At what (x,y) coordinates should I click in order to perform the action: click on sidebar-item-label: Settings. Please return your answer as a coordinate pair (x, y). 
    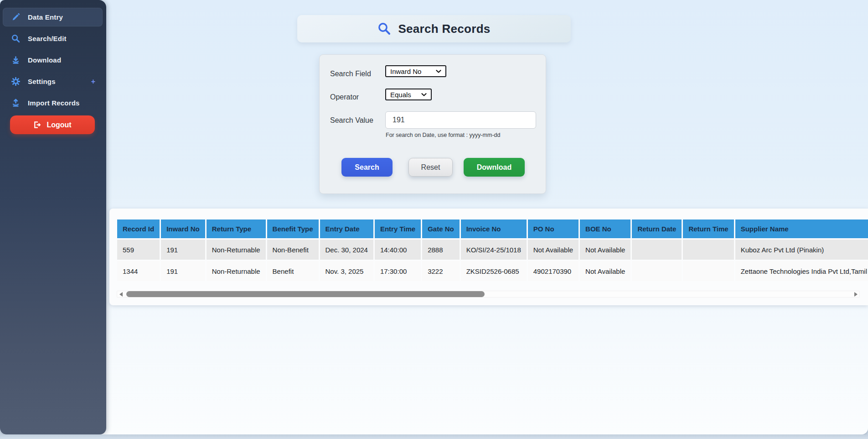
    Looking at the image, I should click on (42, 81).